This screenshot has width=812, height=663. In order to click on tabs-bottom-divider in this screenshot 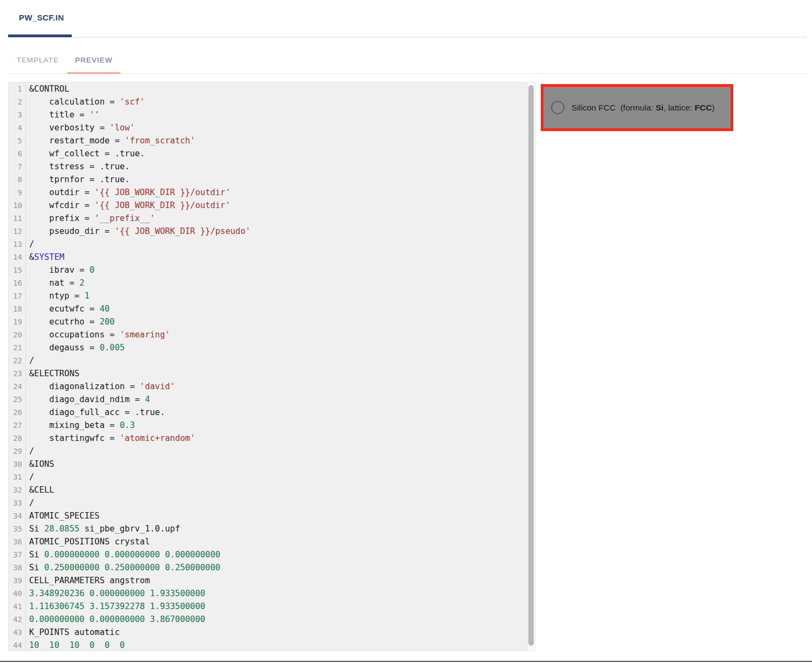, I will do `click(408, 73)`.